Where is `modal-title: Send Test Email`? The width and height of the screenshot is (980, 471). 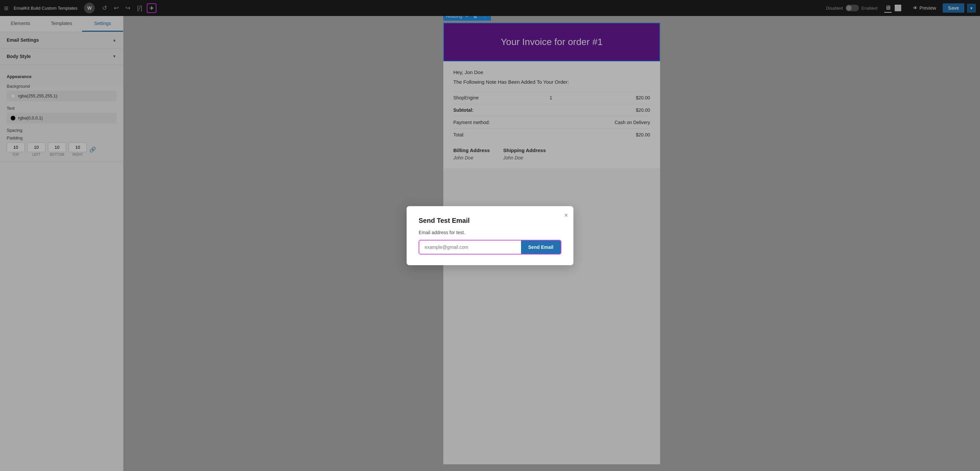
modal-title: Send Test Email is located at coordinates (490, 221).